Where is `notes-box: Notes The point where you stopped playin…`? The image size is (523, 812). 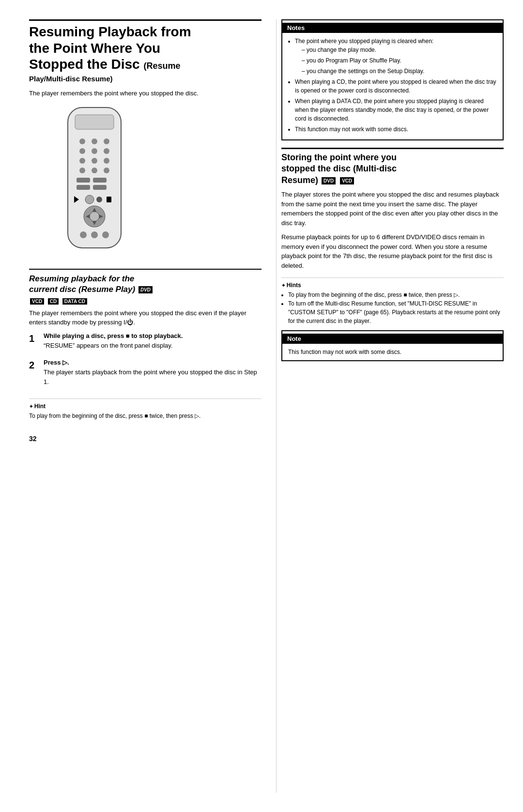 notes-box: Notes The point where you stopped playin… is located at coordinates (392, 80).